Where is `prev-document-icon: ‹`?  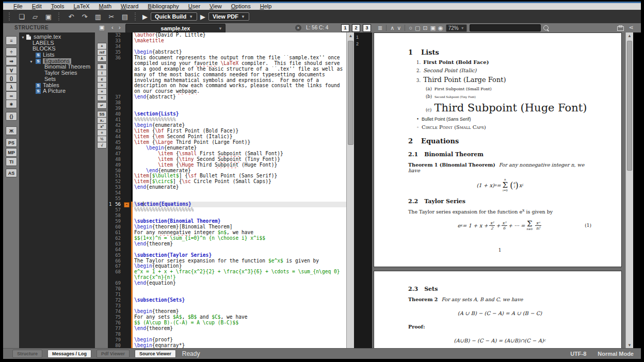 prev-document-icon: ‹ is located at coordinates (112, 27).